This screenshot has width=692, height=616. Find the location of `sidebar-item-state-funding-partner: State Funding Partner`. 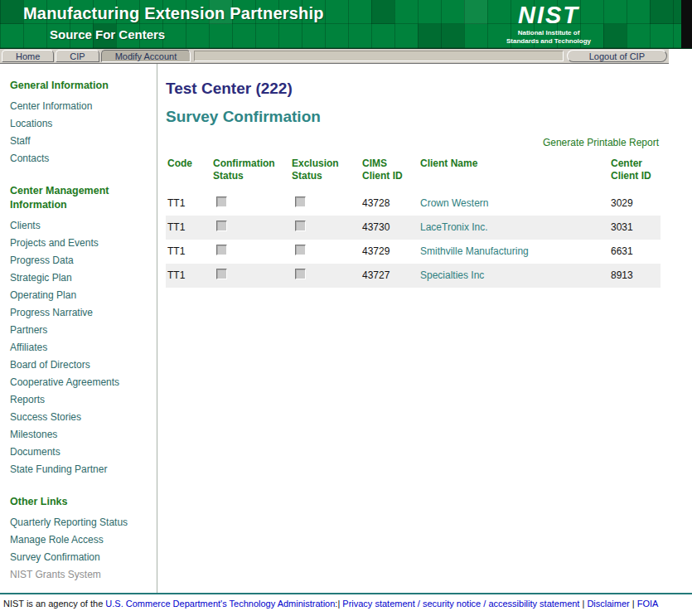

sidebar-item-state-funding-partner: State Funding Partner is located at coordinates (80, 469).